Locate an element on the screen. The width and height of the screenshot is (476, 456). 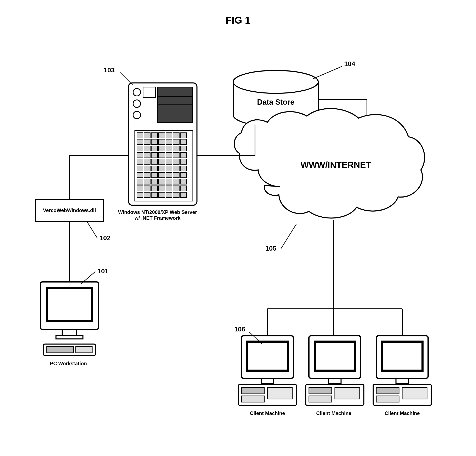
server-icon is located at coordinates (163, 144).